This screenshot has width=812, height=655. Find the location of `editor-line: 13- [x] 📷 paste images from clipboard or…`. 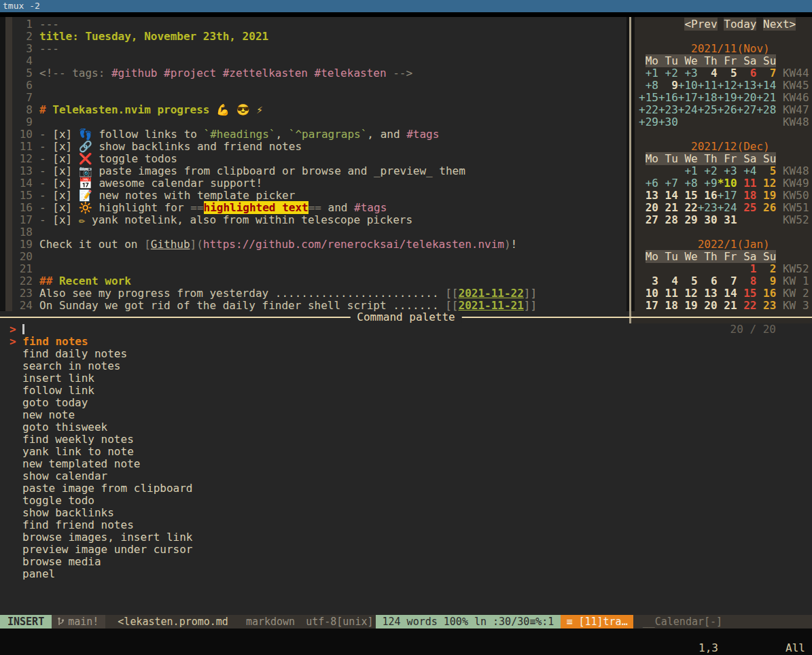

editor-line: 13- [x] 📷 paste images from clipboard or… is located at coordinates (319, 171).